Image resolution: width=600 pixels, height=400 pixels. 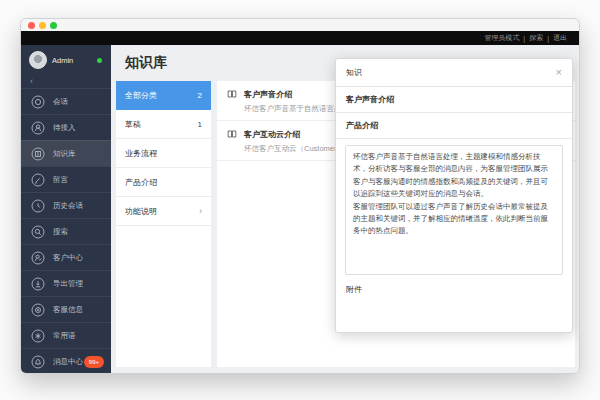 What do you see at coordinates (164, 96) in the screenshot?
I see `category-all: 全部分类 2` at bounding box center [164, 96].